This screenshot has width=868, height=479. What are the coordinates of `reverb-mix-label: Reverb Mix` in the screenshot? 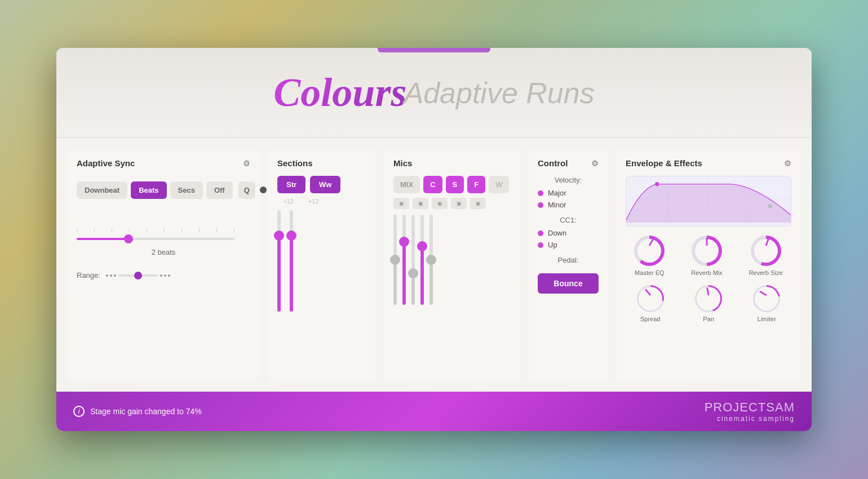 It's located at (707, 273).